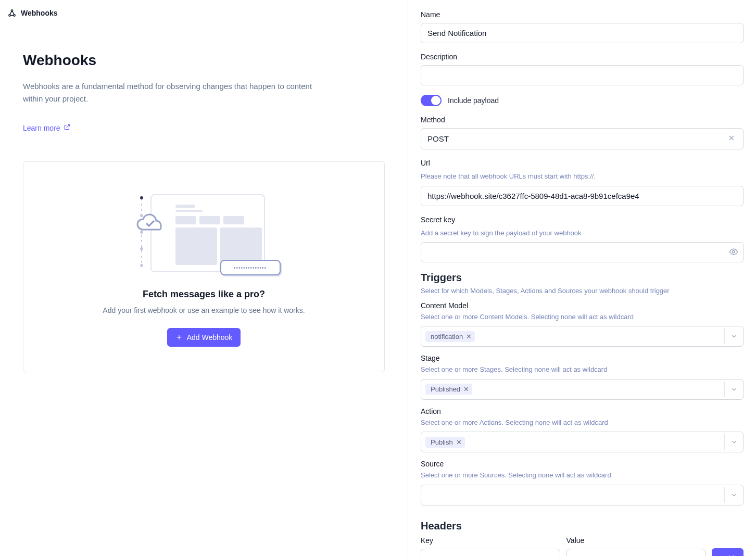  What do you see at coordinates (636, 553) in the screenshot?
I see `header-value-input` at bounding box center [636, 553].